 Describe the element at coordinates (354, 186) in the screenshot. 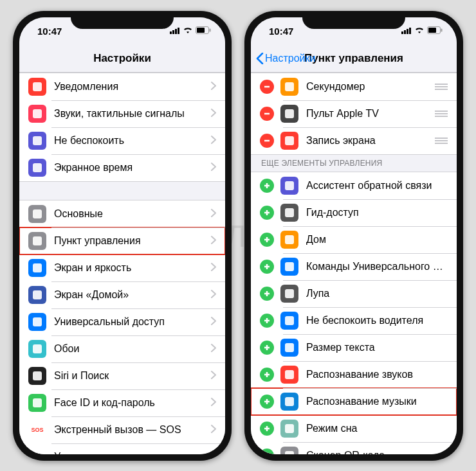

I see `cc-row-feedback: Ассистент обратной связи` at that location.